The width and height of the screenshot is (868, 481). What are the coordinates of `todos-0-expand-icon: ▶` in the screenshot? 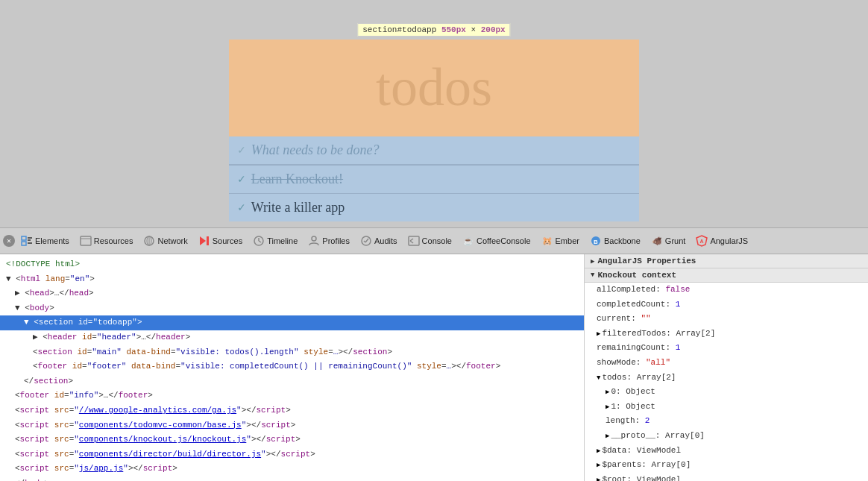 It's located at (607, 392).